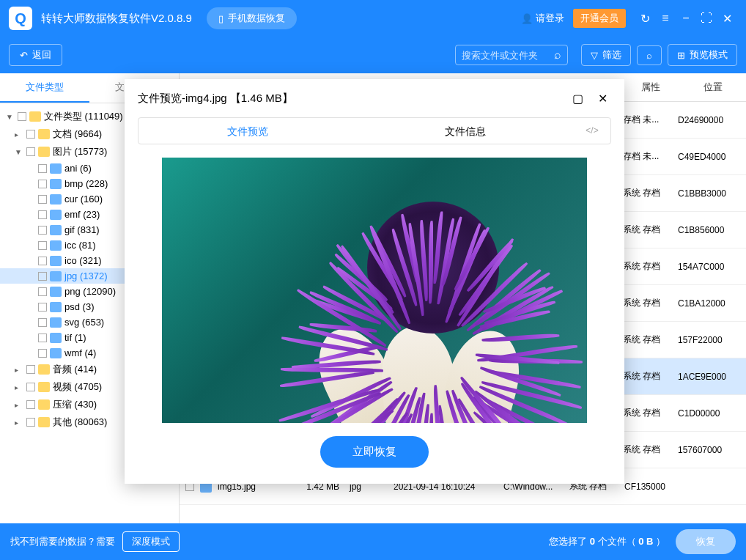 The height and width of the screenshot is (560, 746). Describe the element at coordinates (252, 18) in the screenshot. I see `phone-recovery-button: ▯ 手机数据恢复` at that location.